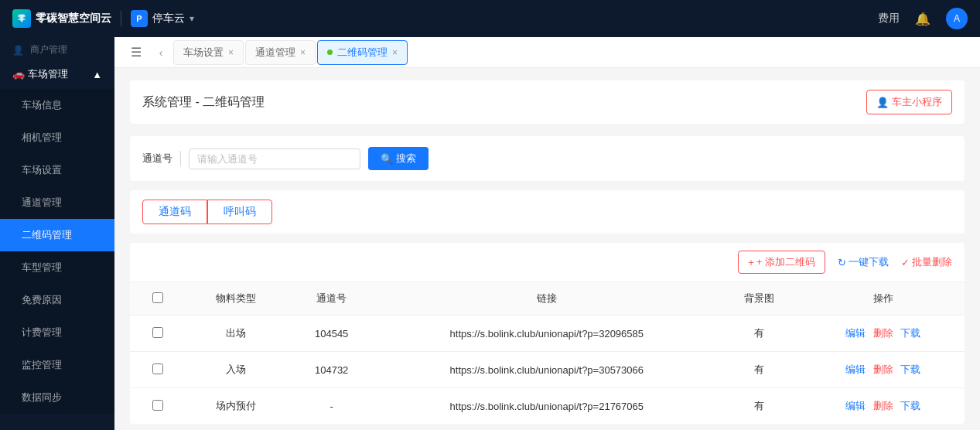 This screenshot has height=430, width=980. I want to click on parking-icon: P, so click(139, 19).